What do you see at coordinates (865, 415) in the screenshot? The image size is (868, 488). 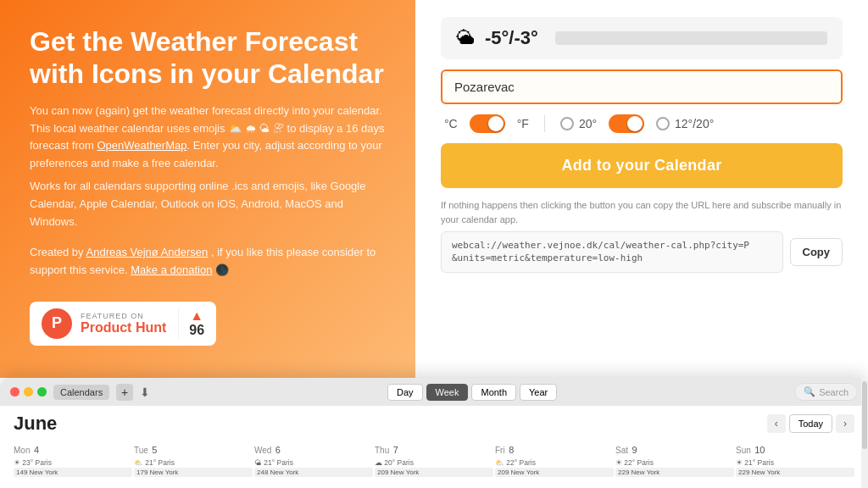 I see `scrollbar-thumb` at bounding box center [865, 415].